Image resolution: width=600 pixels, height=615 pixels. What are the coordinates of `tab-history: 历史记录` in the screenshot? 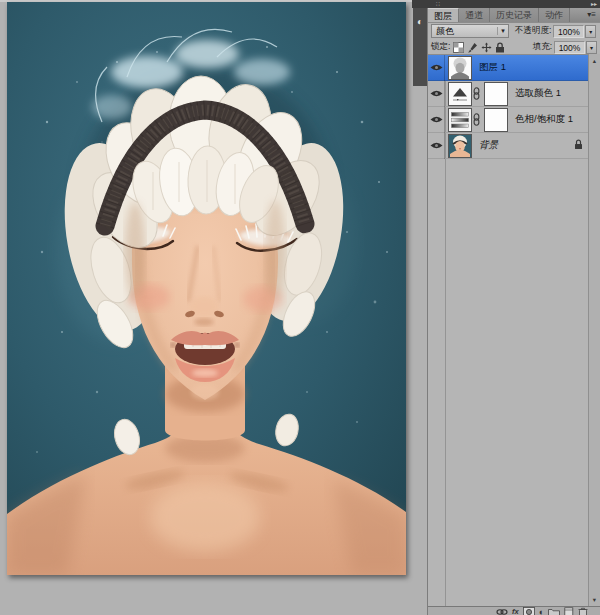 It's located at (514, 15).